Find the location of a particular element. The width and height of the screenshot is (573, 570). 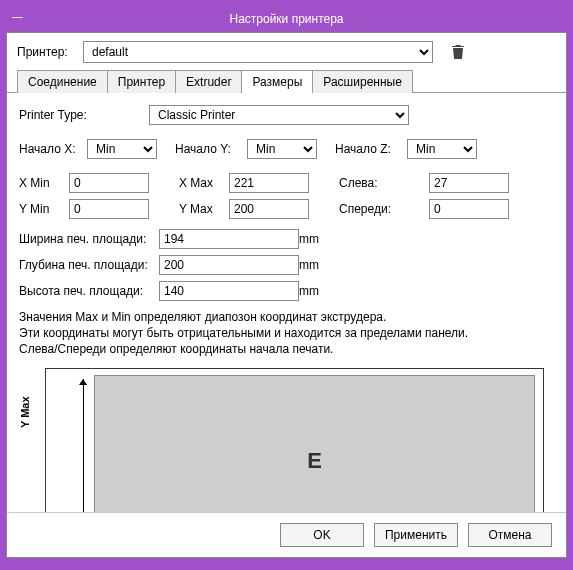

origin-y-label: Начало Y: is located at coordinates (208, 149).